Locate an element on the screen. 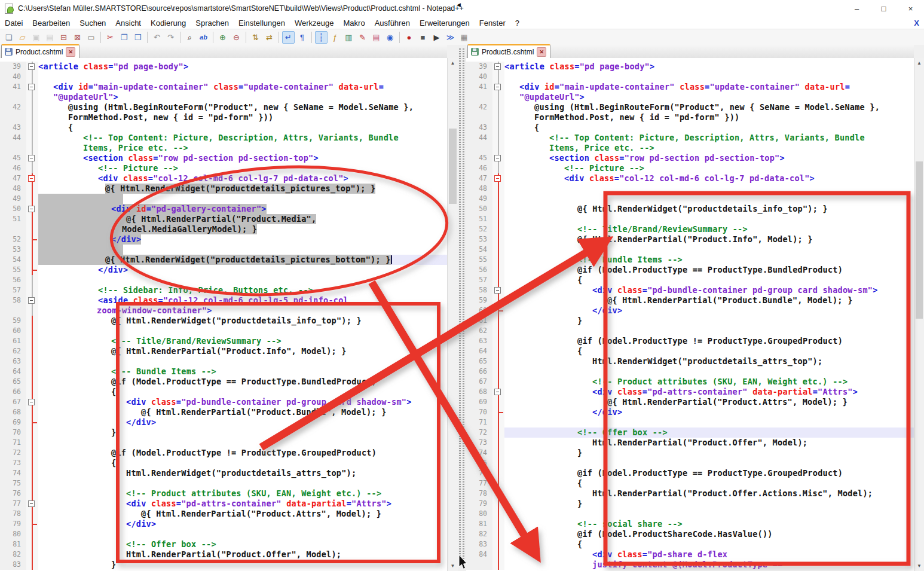 This screenshot has height=571, width=924. code-line: 45<section class="row pd-section pd-sect… is located at coordinates (690, 158).